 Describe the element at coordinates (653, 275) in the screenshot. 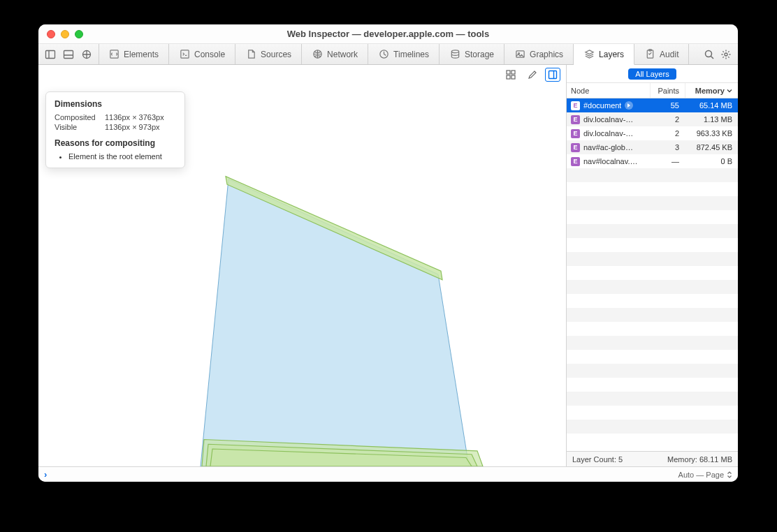

I see `layer-rows: E#document 55 65.14 MB Ediv.localnav-… 2…` at that location.